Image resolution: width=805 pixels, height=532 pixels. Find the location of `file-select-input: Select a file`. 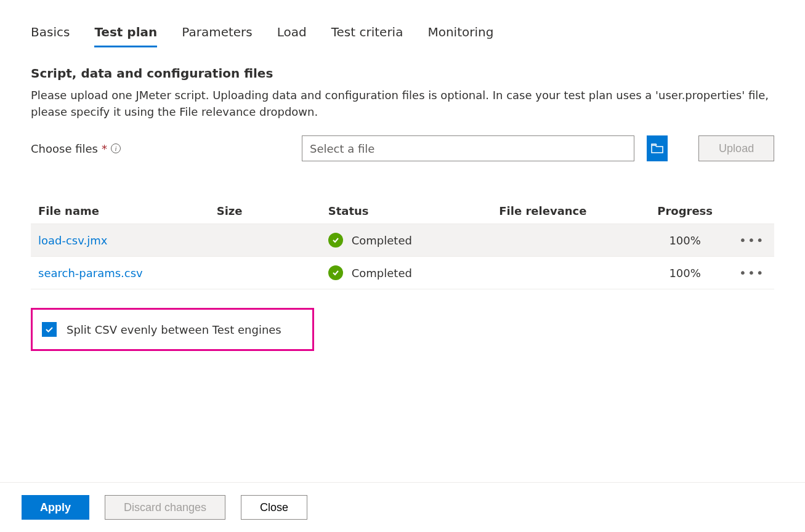

file-select-input: Select a file is located at coordinates (468, 148).